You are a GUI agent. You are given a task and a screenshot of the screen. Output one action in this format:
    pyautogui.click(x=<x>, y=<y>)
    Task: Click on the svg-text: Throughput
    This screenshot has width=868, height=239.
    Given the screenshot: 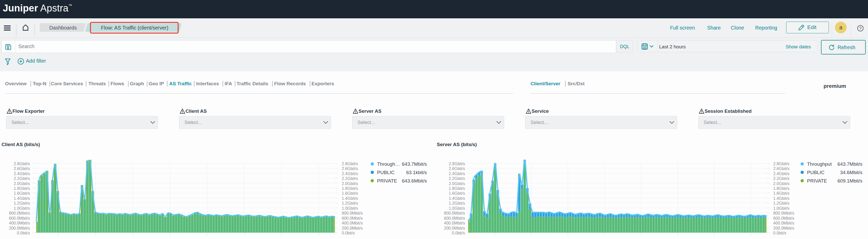 What is the action you would take?
    pyautogui.click(x=819, y=164)
    